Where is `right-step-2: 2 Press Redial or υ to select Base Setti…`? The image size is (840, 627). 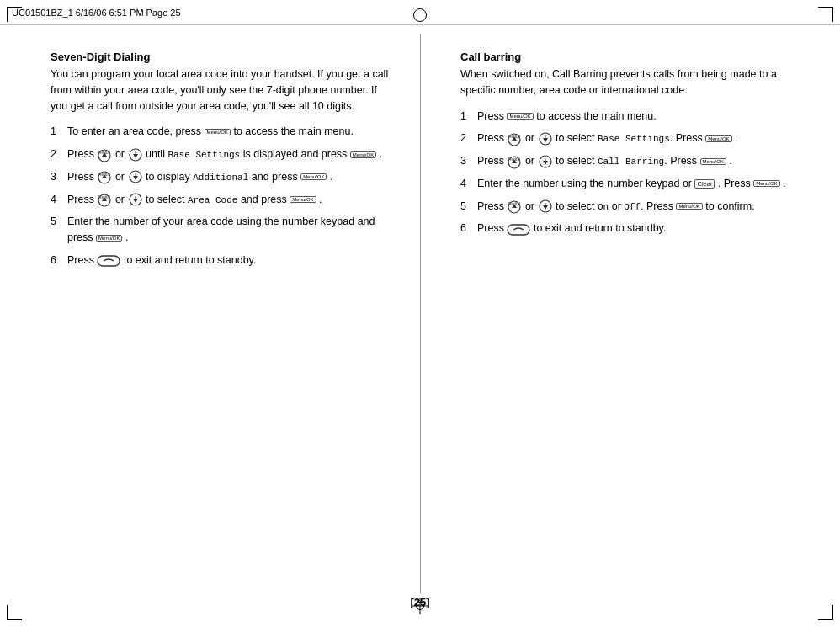 right-step-2: 2 Press Redial or υ to select Base Setti… is located at coordinates (635, 138).